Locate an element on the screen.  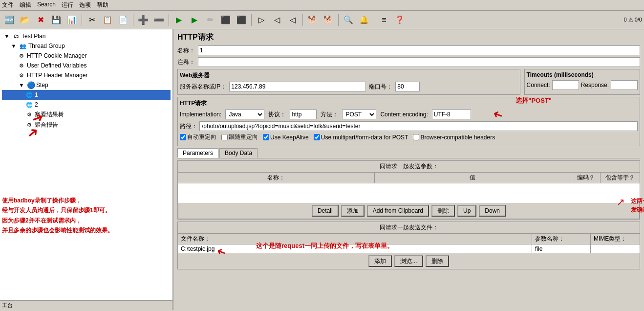
port-input is located at coordinates (408, 87).